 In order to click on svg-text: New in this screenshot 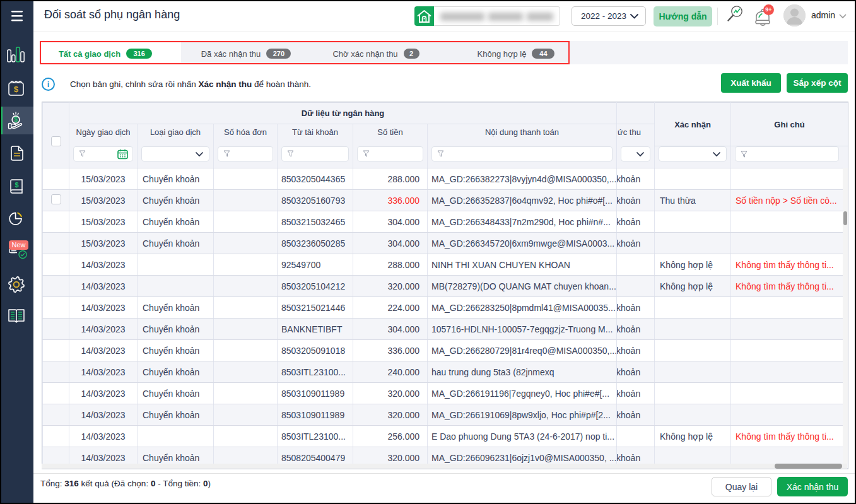, I will do `click(18, 245)`.